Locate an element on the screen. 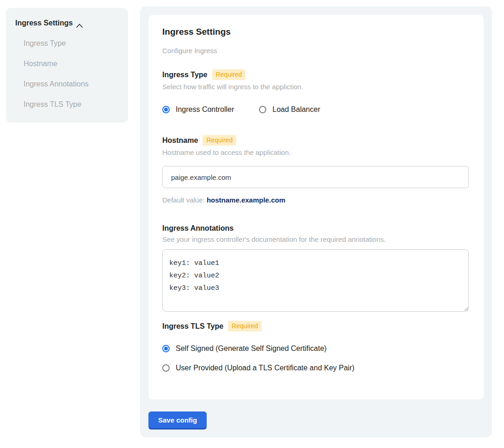  page-subtitle: Configure Ingress is located at coordinates (316, 51).